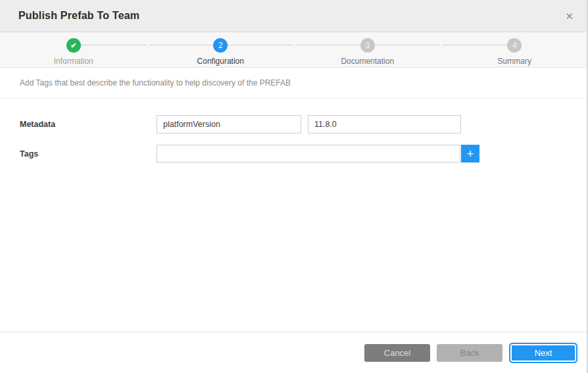 The image size is (588, 373). What do you see at coordinates (294, 124) in the screenshot?
I see `metadata-row: Metadata` at bounding box center [294, 124].